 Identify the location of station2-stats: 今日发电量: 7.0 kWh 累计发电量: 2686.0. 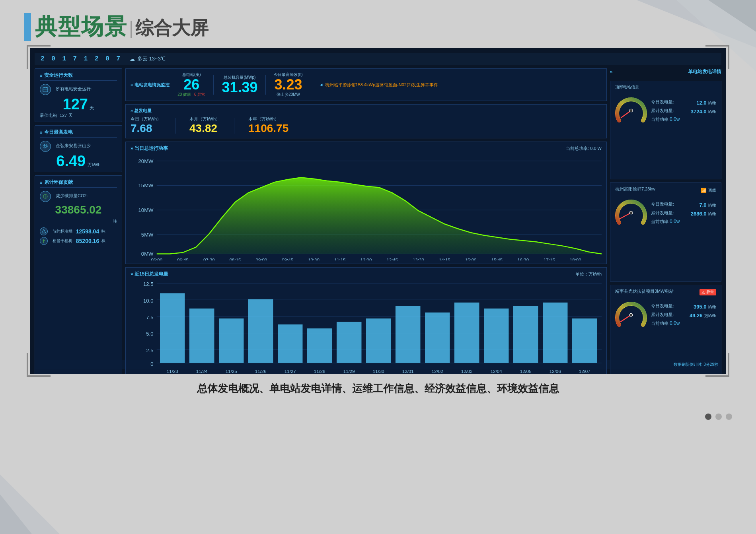
(684, 213).